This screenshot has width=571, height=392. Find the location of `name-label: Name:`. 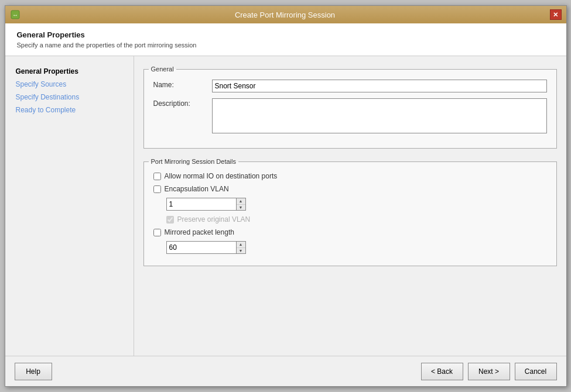

name-label: Name: is located at coordinates (183, 84).